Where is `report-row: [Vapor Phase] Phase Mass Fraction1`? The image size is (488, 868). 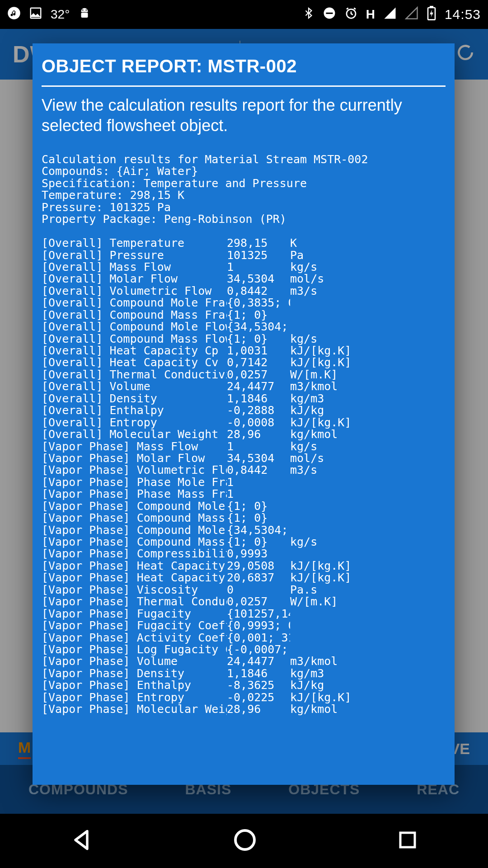 report-row: [Vapor Phase] Phase Mass Fraction1 is located at coordinates (244, 494).